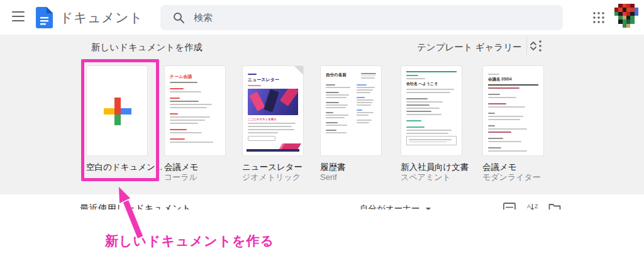 Image resolution: width=644 pixels, height=263 pixels. What do you see at coordinates (513, 85) in the screenshot?
I see `title-rule` at bounding box center [513, 85].